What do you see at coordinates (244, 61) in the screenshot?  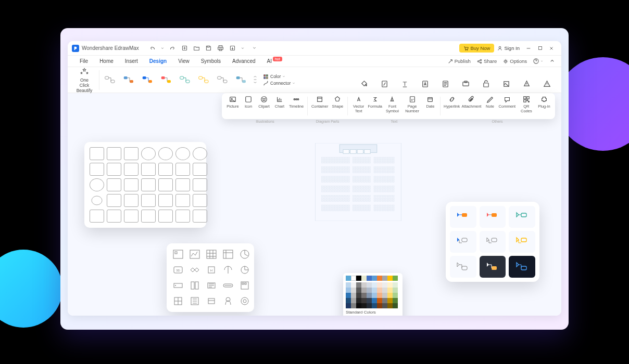 I see `menu-advanced: Advanced` at bounding box center [244, 61].